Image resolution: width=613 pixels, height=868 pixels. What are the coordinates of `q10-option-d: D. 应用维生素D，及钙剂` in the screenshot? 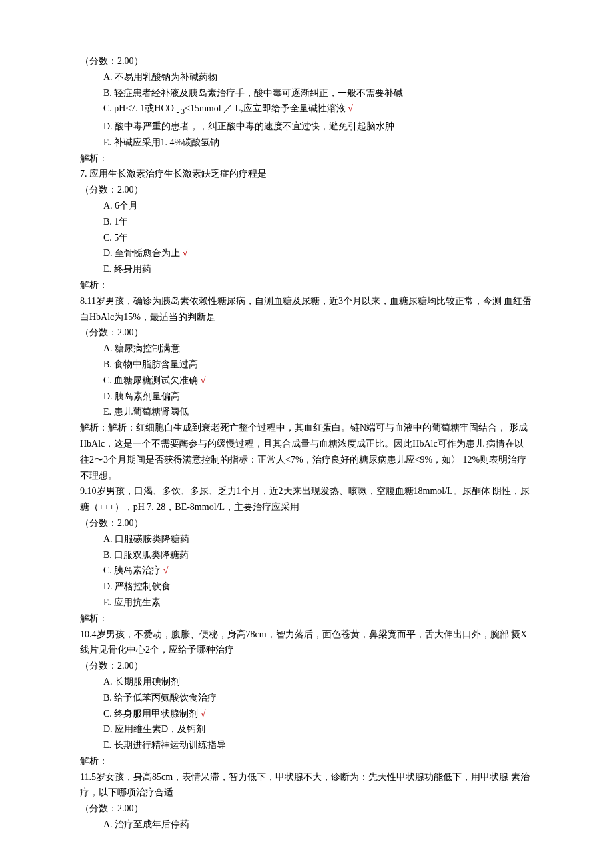 It's located at (306, 729).